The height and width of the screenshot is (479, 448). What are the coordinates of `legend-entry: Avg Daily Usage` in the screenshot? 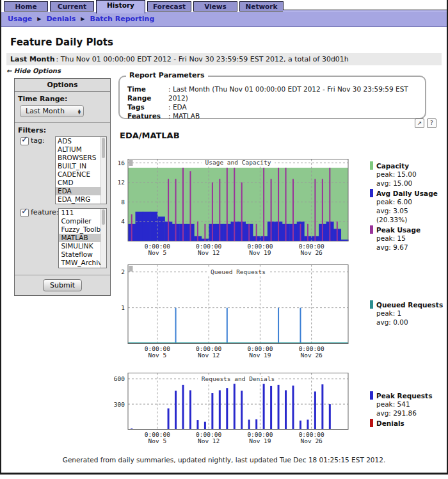 It's located at (408, 193).